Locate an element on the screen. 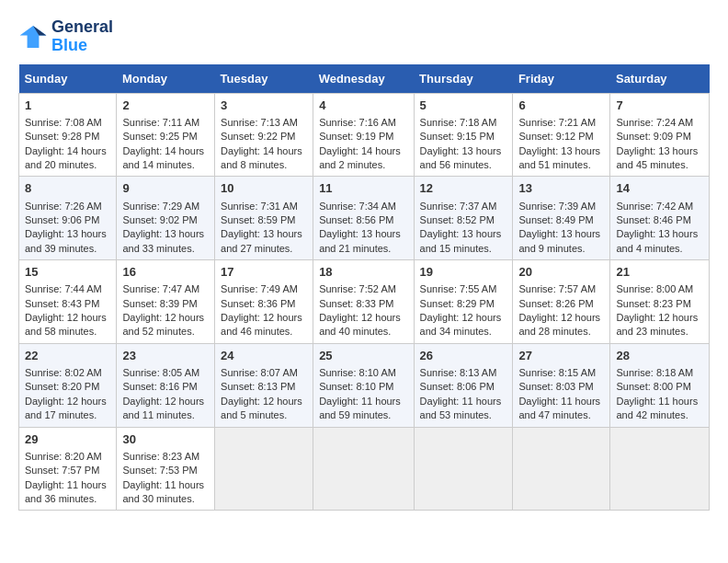 Image resolution: width=728 pixels, height=563 pixels. daylight: Daylight: 14 hours and 8 minutes. is located at coordinates (261, 158).